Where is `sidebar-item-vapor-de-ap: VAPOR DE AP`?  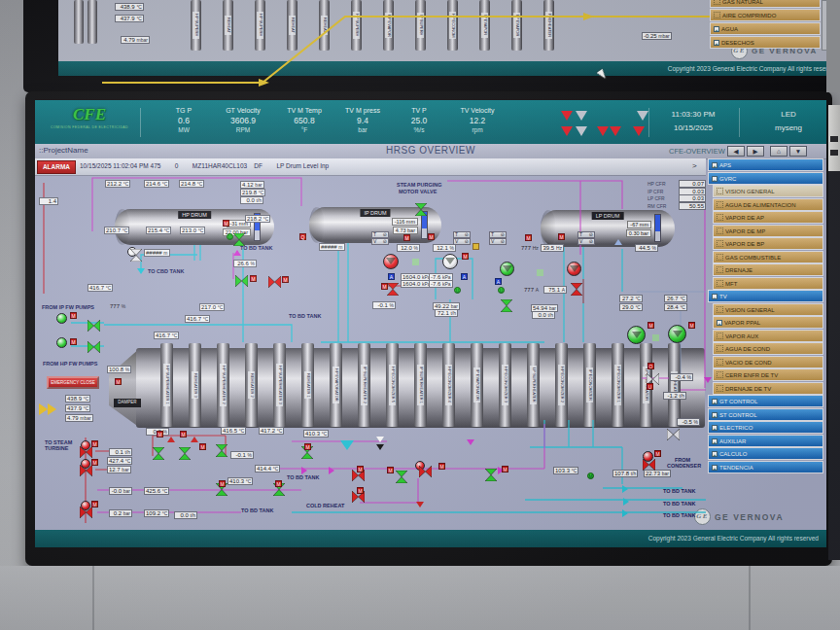
sidebar-item-vapor-de-ap: VAPOR DE AP is located at coordinates (768, 218).